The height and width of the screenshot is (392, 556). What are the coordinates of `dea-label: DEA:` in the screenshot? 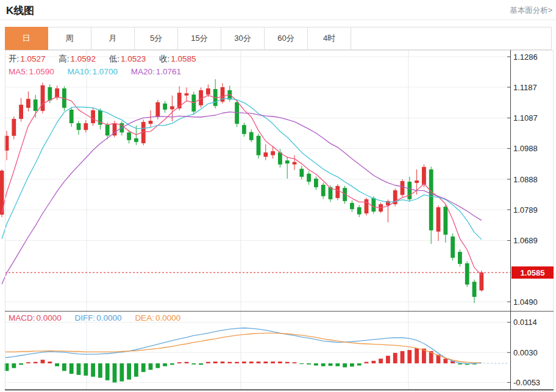 It's located at (144, 318).